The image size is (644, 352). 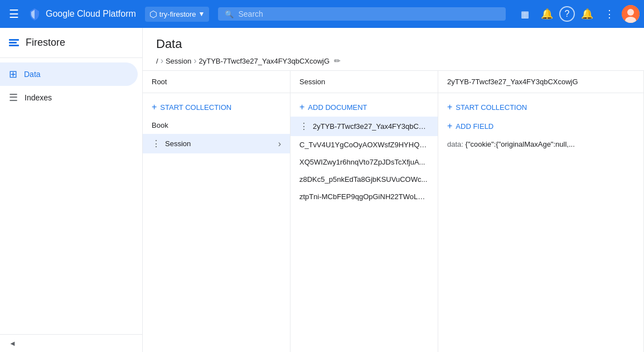 I want to click on app-logo: Google Cloud Platform, so click(x=82, y=14).